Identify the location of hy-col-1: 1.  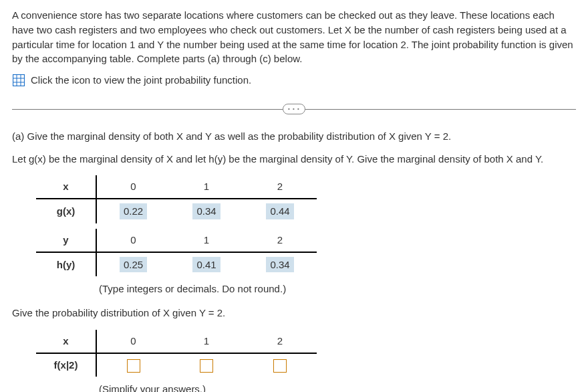
(206, 241).